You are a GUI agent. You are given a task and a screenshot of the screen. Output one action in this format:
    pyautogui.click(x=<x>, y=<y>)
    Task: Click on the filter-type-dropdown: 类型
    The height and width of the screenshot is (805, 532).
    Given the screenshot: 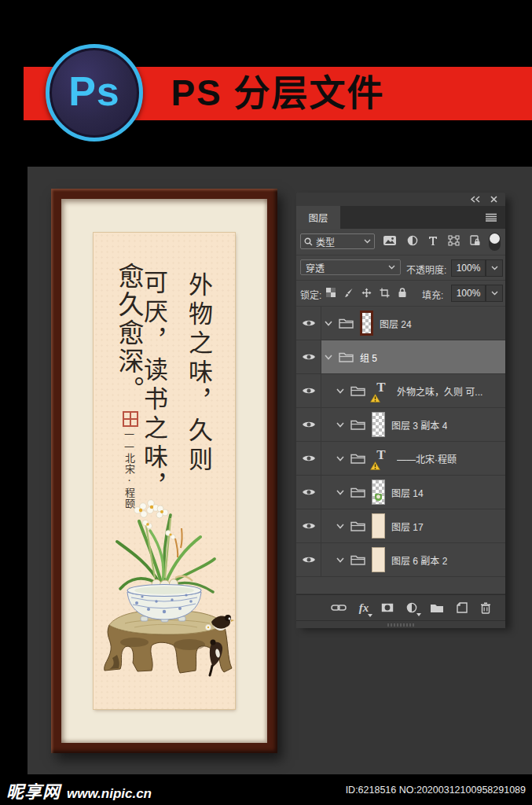 What is the action you would take?
    pyautogui.click(x=338, y=241)
    